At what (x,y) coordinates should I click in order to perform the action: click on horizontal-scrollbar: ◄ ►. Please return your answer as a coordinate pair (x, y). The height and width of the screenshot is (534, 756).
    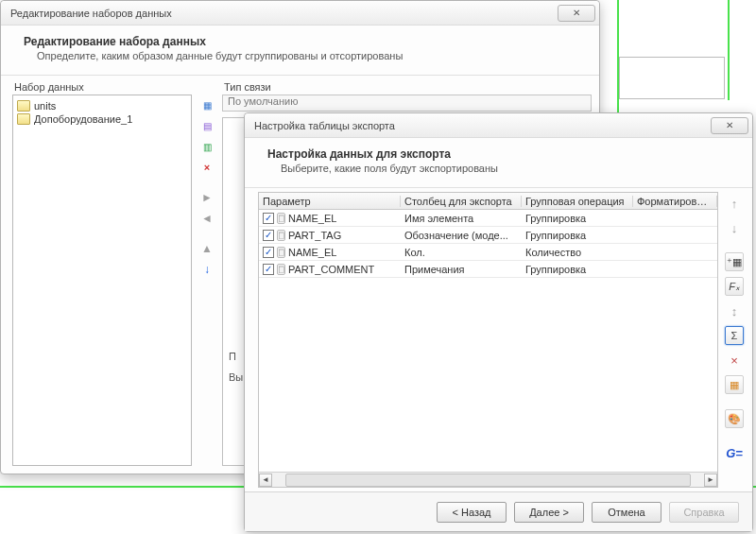
    Looking at the image, I should click on (488, 479).